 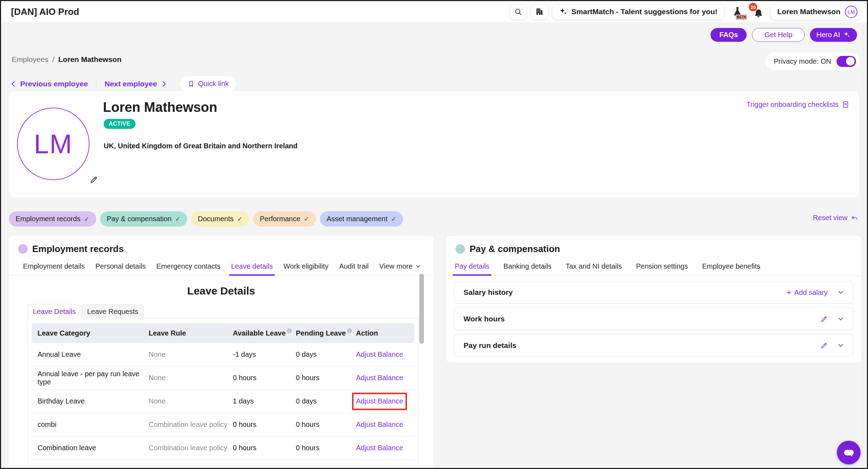 What do you see at coordinates (90, 378) in the screenshot?
I see `leave-category-cell: Annual leave - per pay run leave type` at bounding box center [90, 378].